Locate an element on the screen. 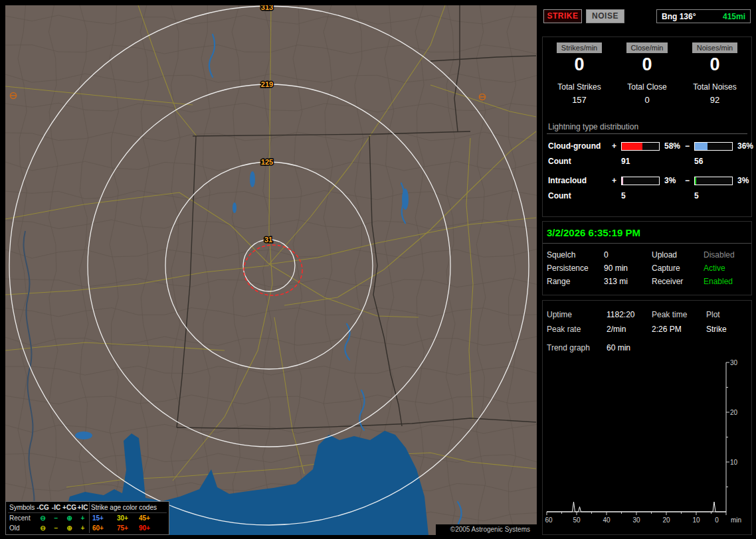 The image size is (756, 539). neg-ic-icon: − is located at coordinates (56, 518).